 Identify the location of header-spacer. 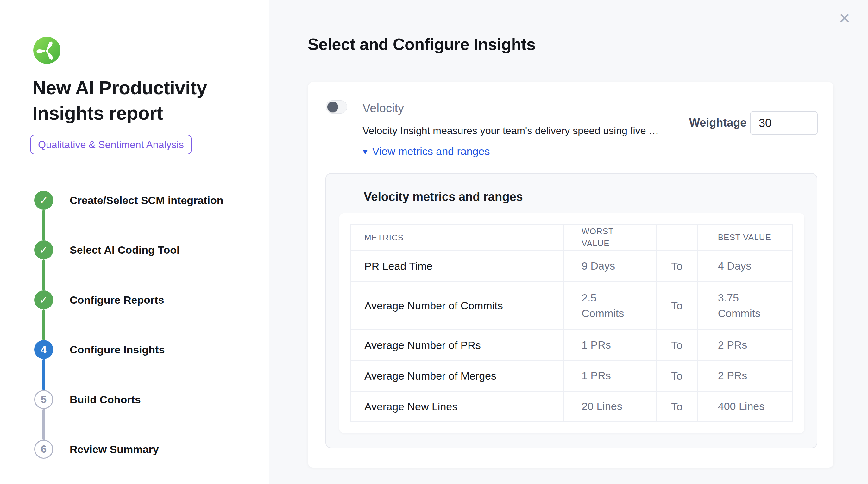
(677, 238).